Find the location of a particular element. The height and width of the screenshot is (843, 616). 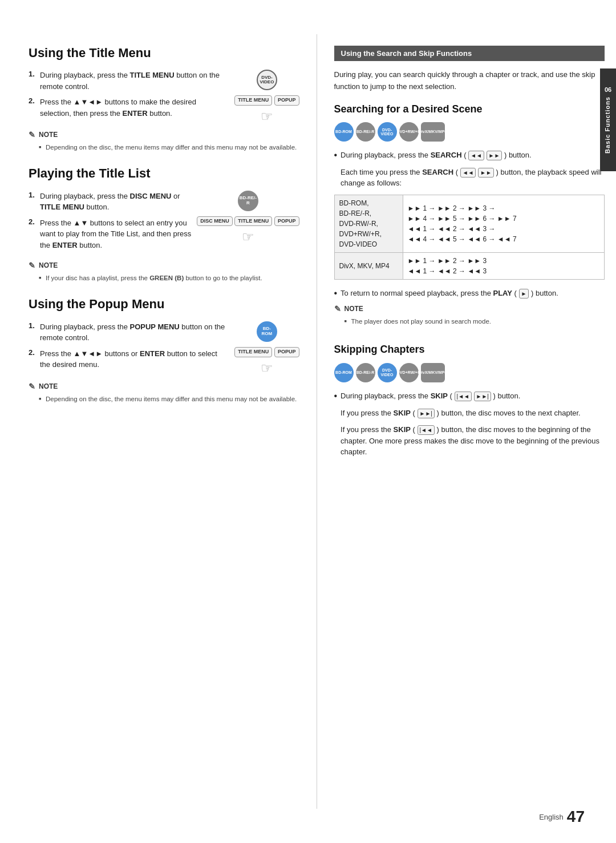

language-label: English is located at coordinates (551, 817).